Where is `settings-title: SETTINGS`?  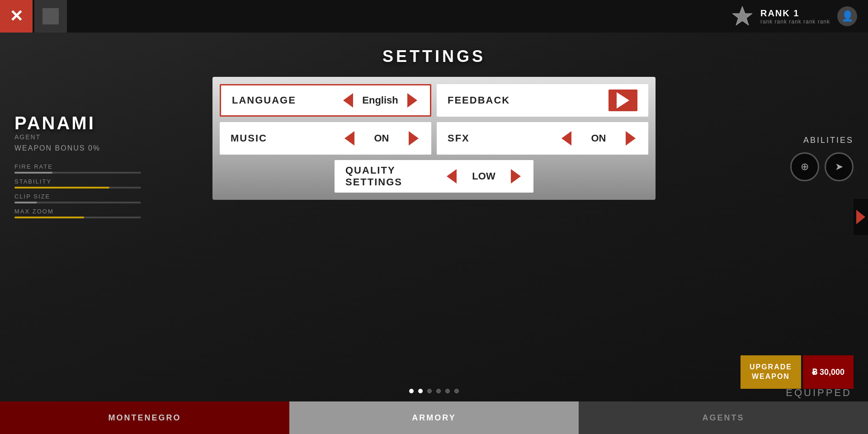 settings-title: SETTINGS is located at coordinates (434, 57).